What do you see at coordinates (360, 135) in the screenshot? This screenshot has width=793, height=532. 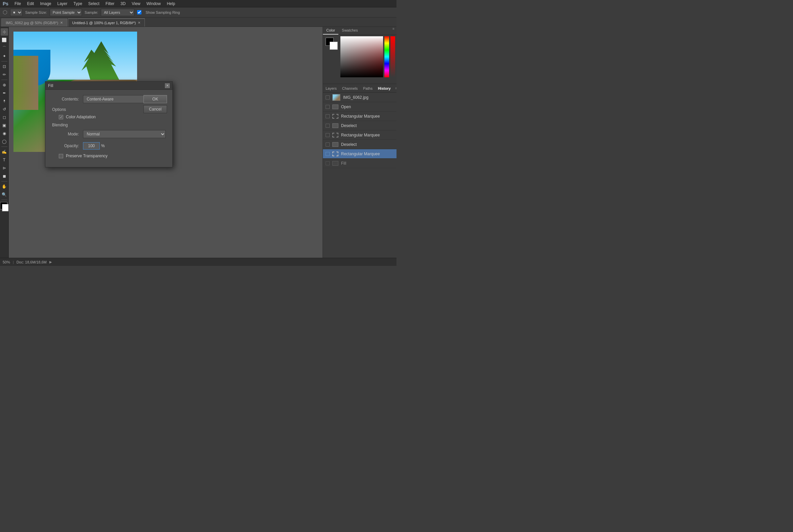 I see `history-item-4: Rectangular Marquee` at bounding box center [360, 135].